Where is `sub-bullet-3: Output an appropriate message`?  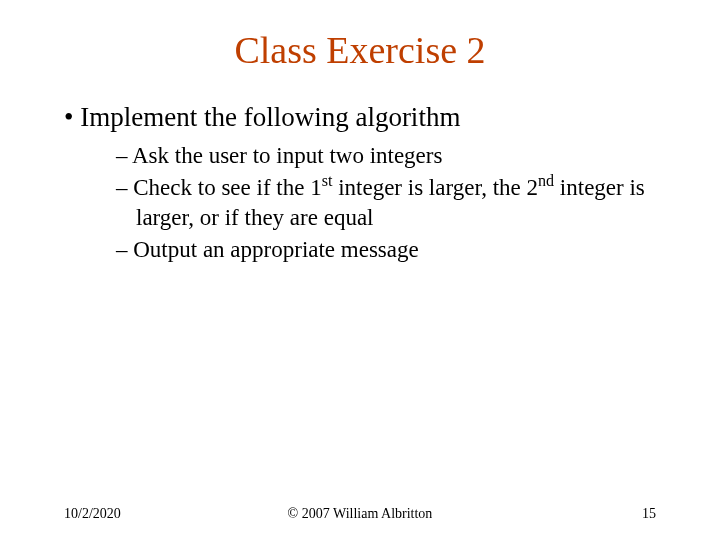
sub-bullet-3: Output an appropriate message is located at coordinates (386, 250).